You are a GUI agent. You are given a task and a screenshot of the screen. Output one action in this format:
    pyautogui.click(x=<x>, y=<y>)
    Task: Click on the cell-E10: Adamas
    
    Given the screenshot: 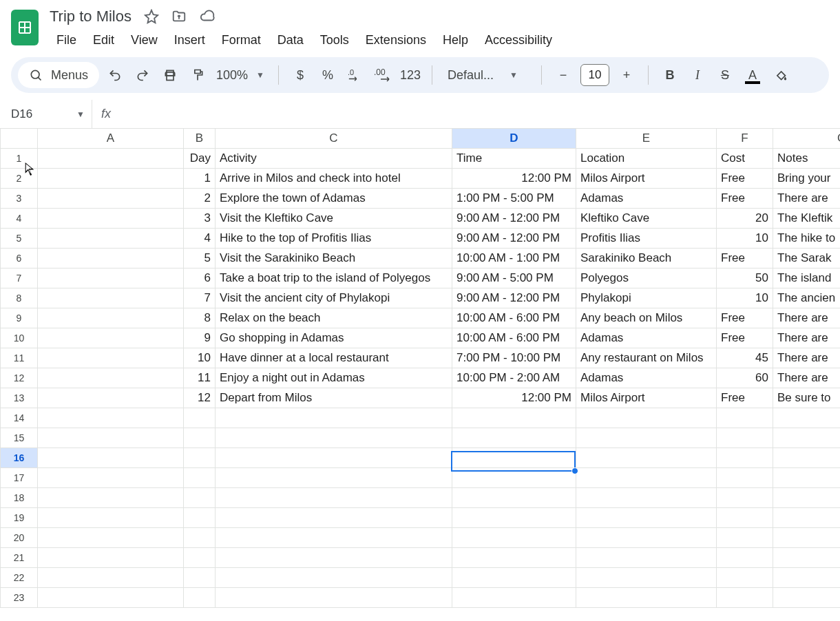 What is the action you would take?
    pyautogui.click(x=647, y=337)
    